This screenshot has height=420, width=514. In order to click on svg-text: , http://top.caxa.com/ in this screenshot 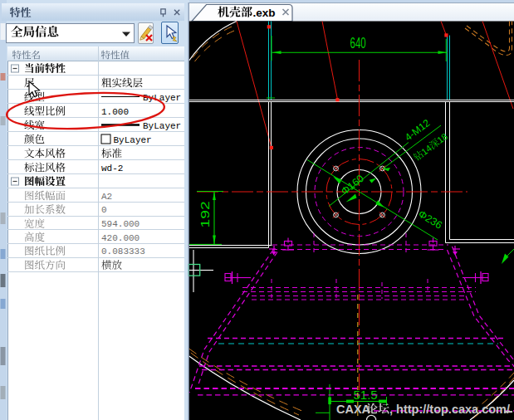, I will do `click(450, 409)`.